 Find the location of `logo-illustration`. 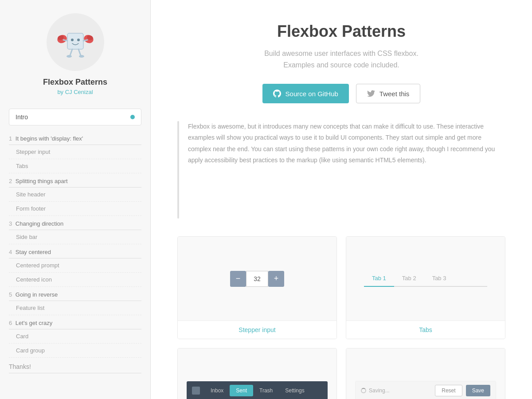

logo-illustration is located at coordinates (75, 42).